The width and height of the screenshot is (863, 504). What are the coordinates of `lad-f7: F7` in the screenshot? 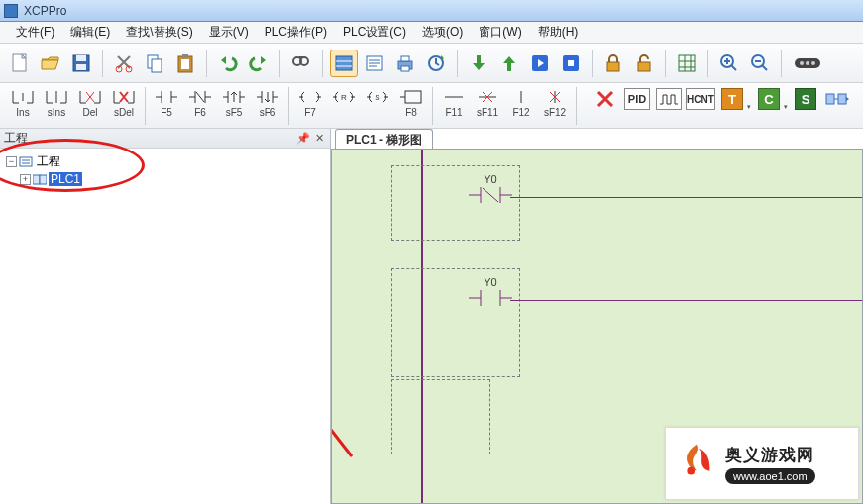 It's located at (310, 101).